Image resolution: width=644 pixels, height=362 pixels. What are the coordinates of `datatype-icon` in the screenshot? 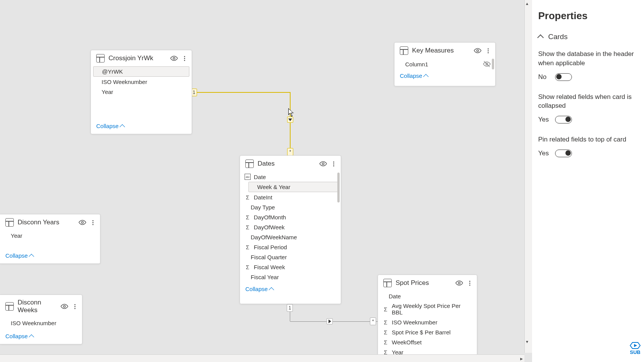 It's located at (248, 177).